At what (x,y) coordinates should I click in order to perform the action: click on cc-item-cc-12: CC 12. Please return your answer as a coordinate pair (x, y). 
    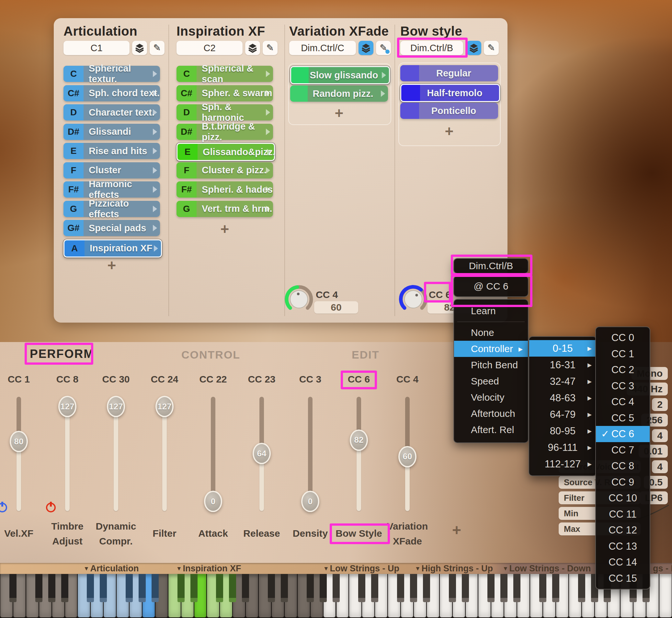
    Looking at the image, I should click on (623, 530).